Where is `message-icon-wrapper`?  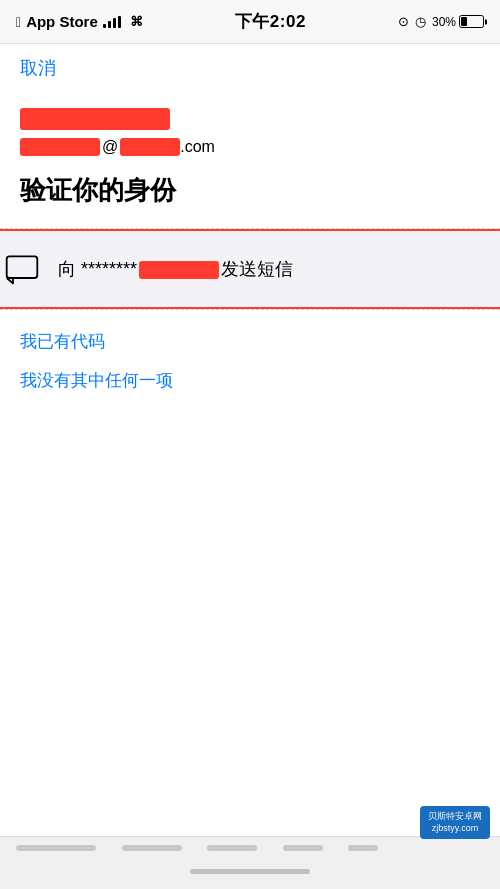 message-icon-wrapper is located at coordinates (22, 269).